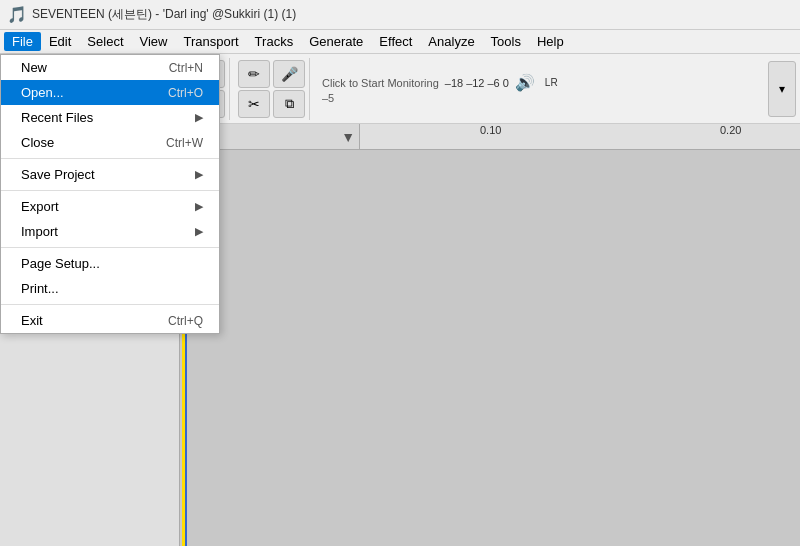 This screenshot has width=800, height=546. I want to click on side-panel-button: ▾, so click(782, 89).